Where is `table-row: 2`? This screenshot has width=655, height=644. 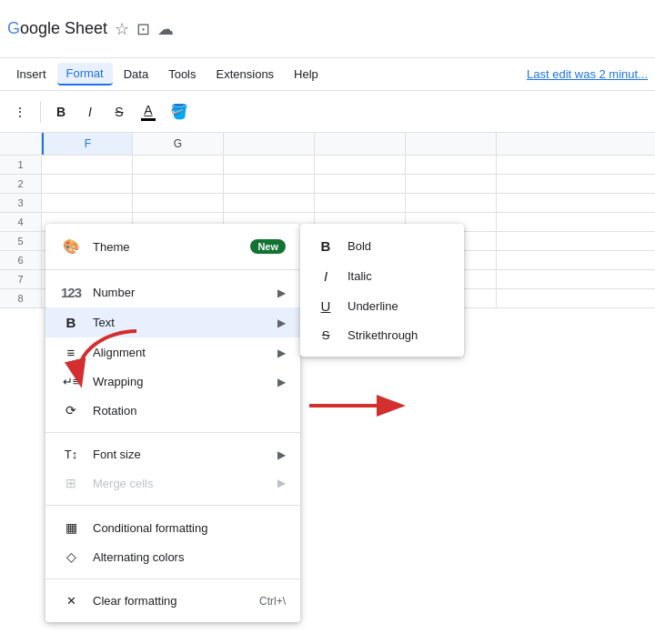 table-row: 2 is located at coordinates (328, 184).